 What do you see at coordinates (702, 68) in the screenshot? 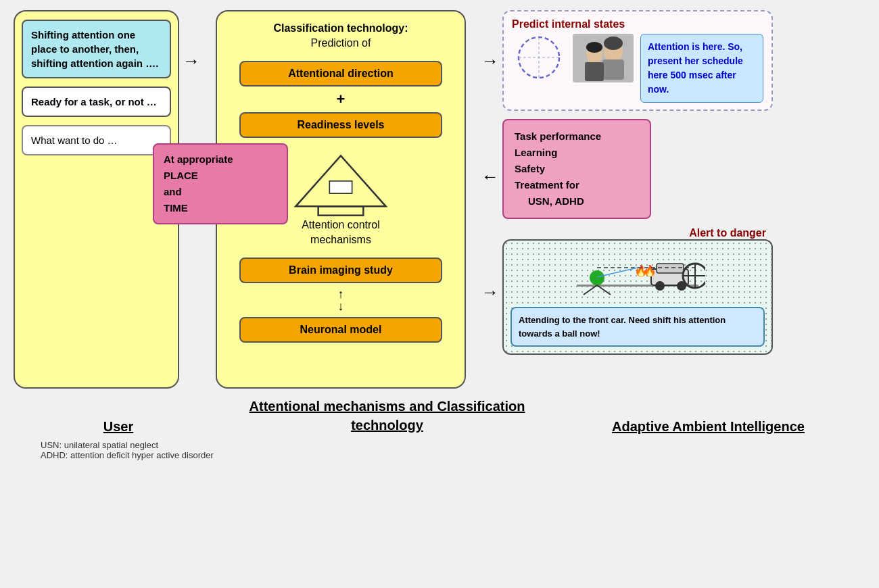
I see `attention-text-box: Attention is here. So, present her sched…` at bounding box center [702, 68].